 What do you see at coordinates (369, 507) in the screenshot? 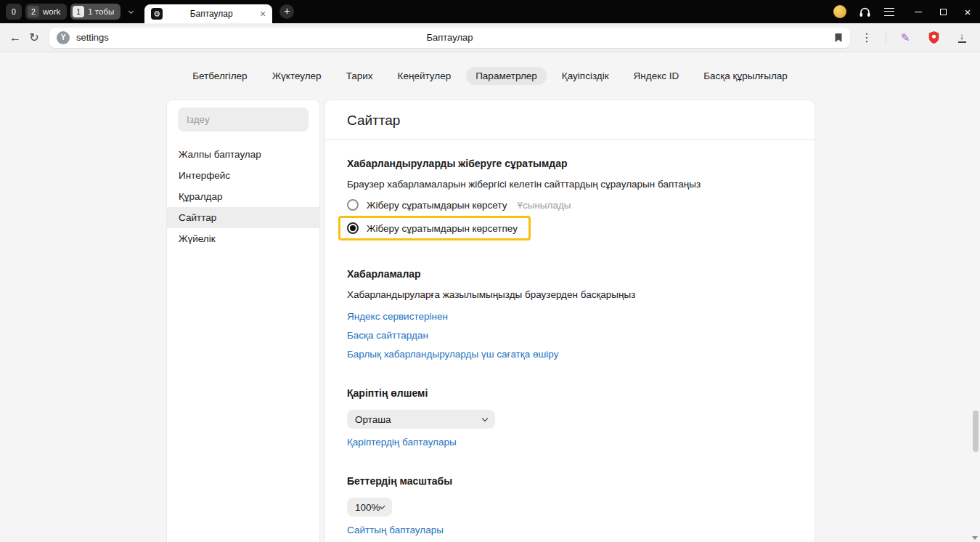
I see `page-zoom-select: 100%` at bounding box center [369, 507].